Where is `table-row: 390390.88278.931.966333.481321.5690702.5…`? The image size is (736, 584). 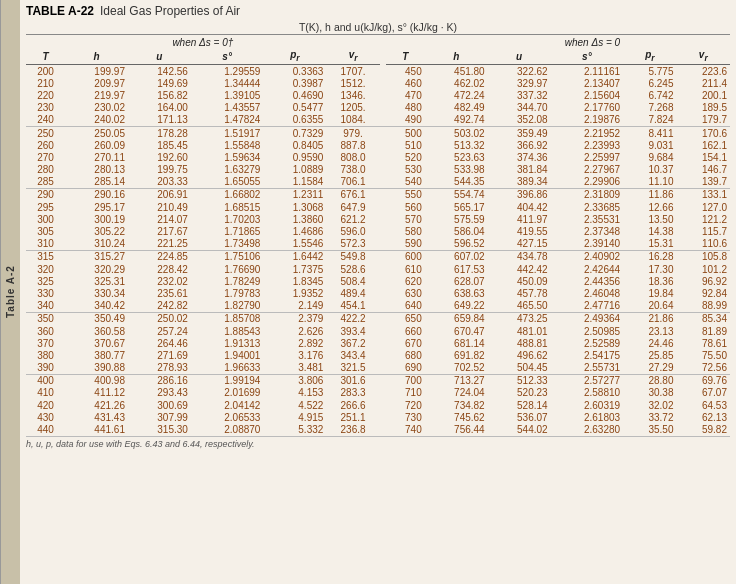
table-row: 390390.88278.931.966333.481321.5690702.5… is located at coordinates (378, 368).